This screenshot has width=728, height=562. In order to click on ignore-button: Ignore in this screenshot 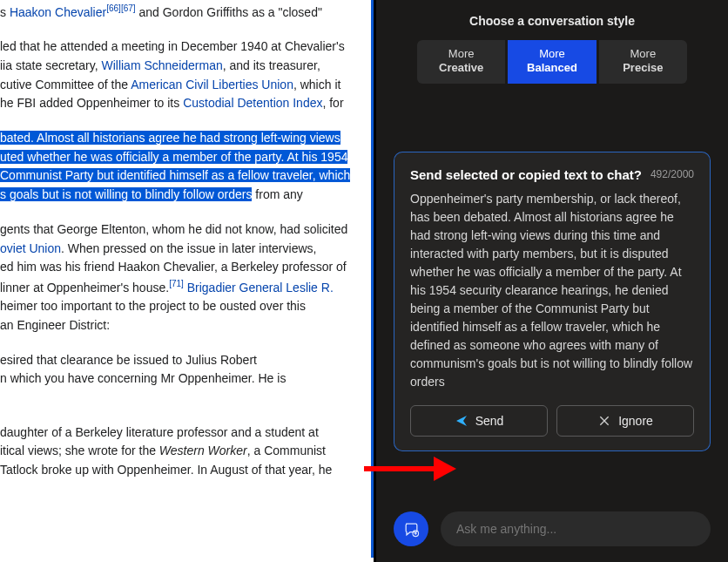, I will do `click(625, 421)`.